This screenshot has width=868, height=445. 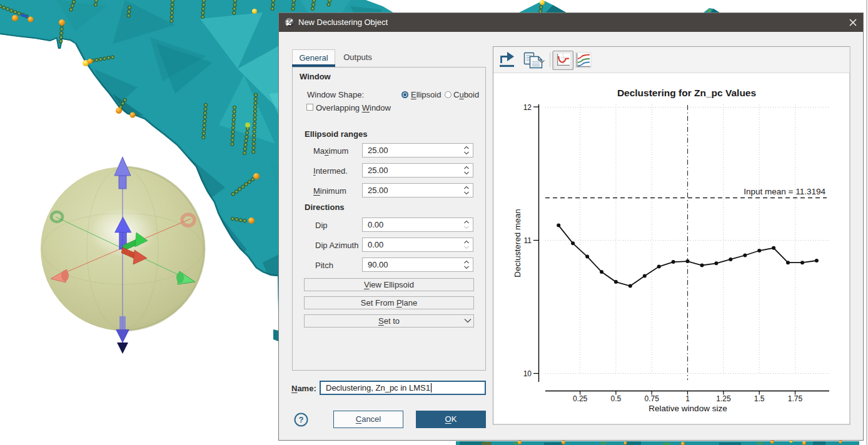 What do you see at coordinates (759, 399) in the screenshot?
I see `svg-text: 1.5` at bounding box center [759, 399].